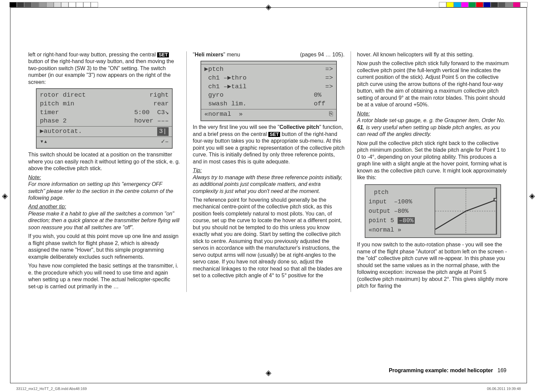  I want to click on colorbar-left, so click(54, 5).